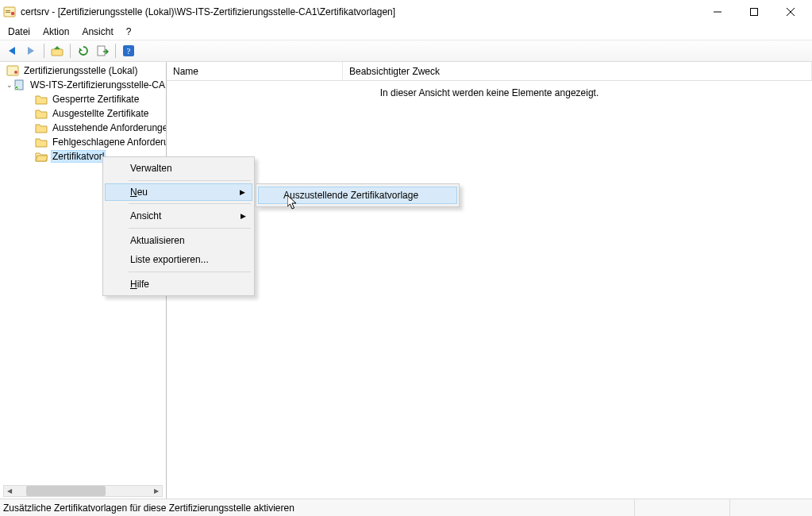  Describe the element at coordinates (179, 168) in the screenshot. I see `ctx-manage: Verwalten` at that location.